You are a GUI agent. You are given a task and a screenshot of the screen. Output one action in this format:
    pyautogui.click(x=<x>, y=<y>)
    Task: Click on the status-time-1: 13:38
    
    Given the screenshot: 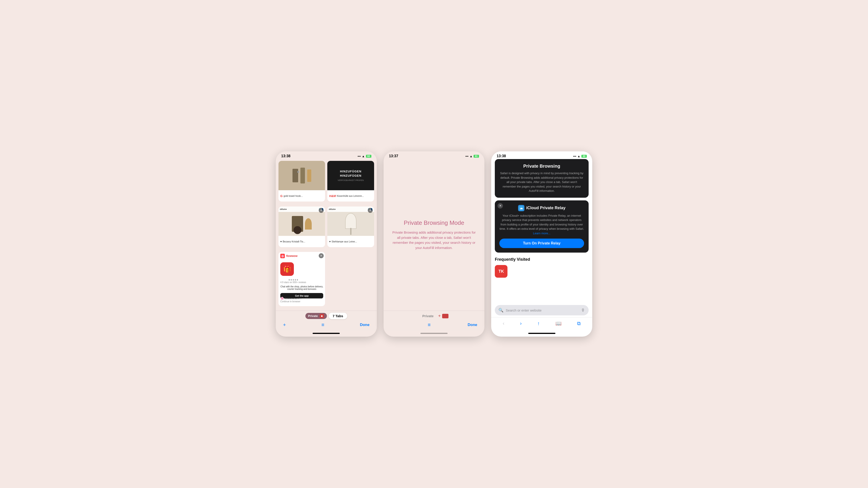 What is the action you would take?
    pyautogui.click(x=286, y=156)
    